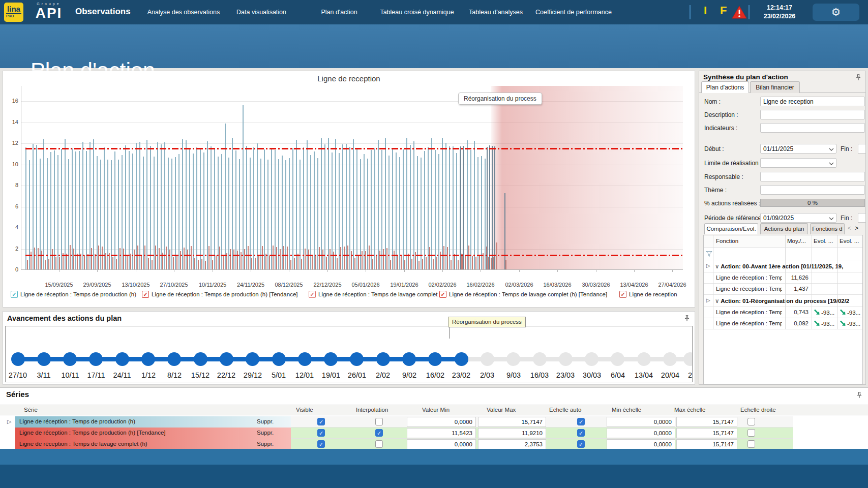 The image size is (868, 488). Describe the element at coordinates (783, 254) in the screenshot. I see `filter-row` at that location.